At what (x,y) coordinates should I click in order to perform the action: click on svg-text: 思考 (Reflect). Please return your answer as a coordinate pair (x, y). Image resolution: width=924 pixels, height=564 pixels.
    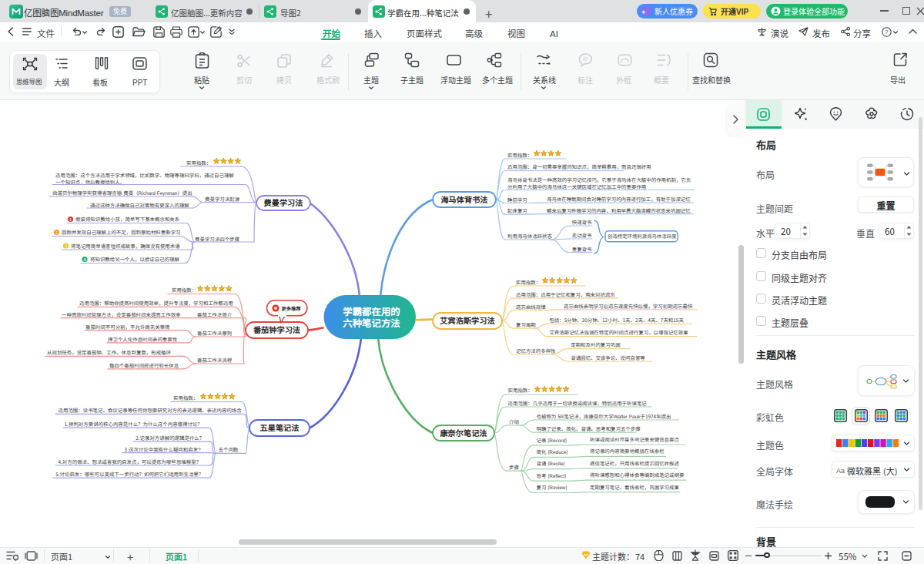
    Looking at the image, I should click on (551, 476).